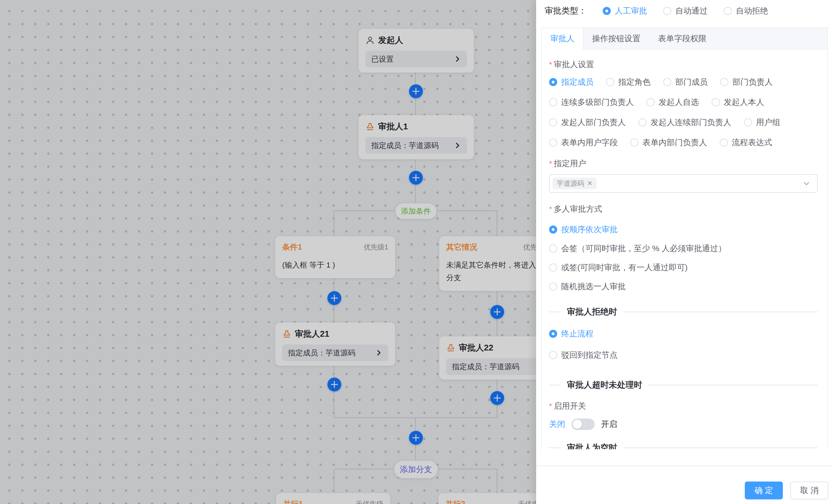 The image size is (833, 504). I want to click on radio-dept-leader: 部门负责人, so click(746, 82).